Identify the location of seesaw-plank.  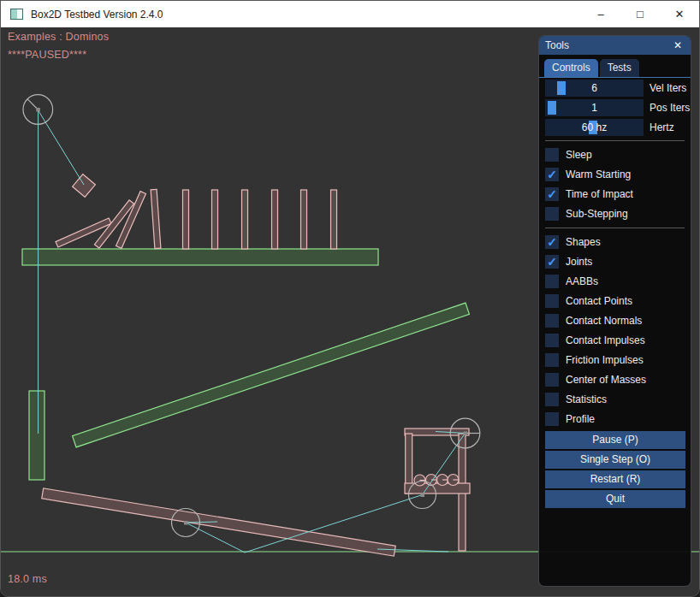
(219, 522).